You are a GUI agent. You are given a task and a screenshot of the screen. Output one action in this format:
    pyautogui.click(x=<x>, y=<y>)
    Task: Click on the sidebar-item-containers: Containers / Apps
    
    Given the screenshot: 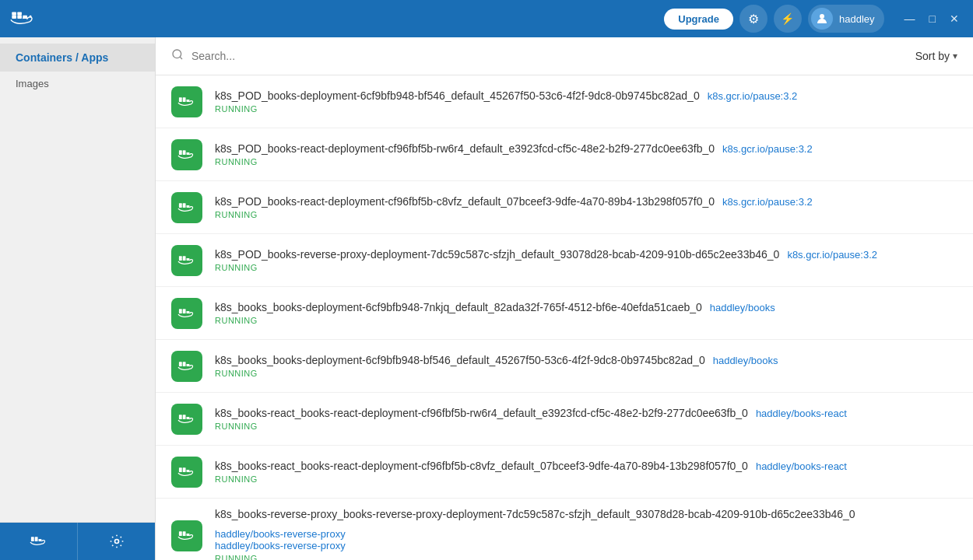 What is the action you would take?
    pyautogui.click(x=78, y=58)
    